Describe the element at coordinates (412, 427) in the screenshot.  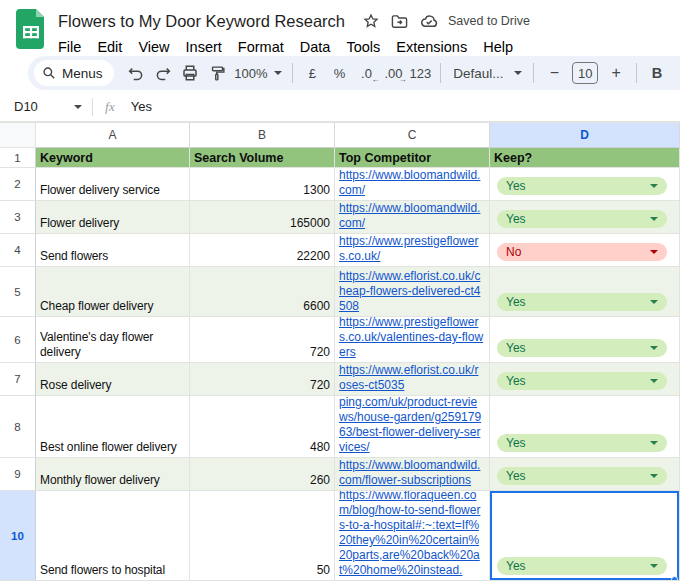
I see `cell-top-competitor: https://www.goodhousekeeping.com/uk/prod…` at that location.